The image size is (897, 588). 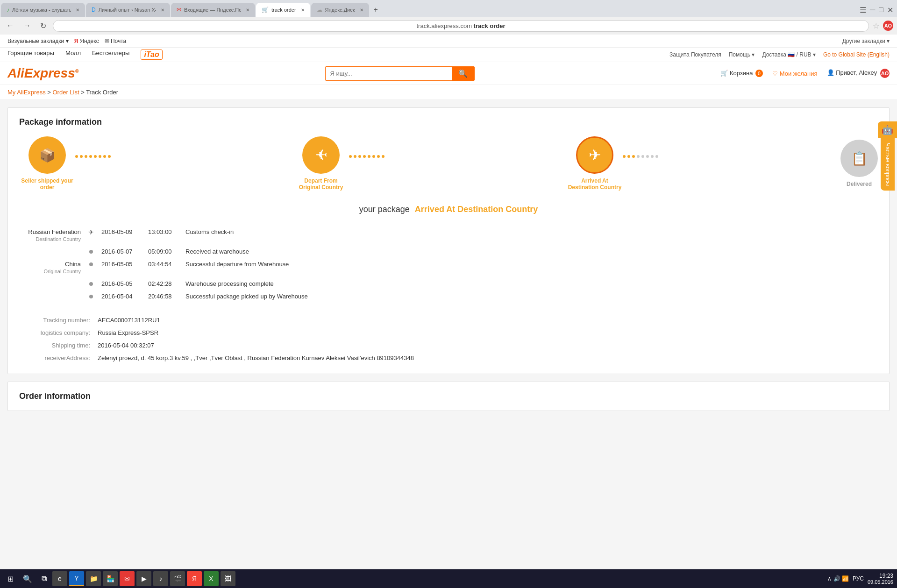 What do you see at coordinates (448, 41) in the screenshot?
I see `top-nav-bar: Визуальные закладки ▾ Я Яндекс ✉ Почта Д…` at bounding box center [448, 41].